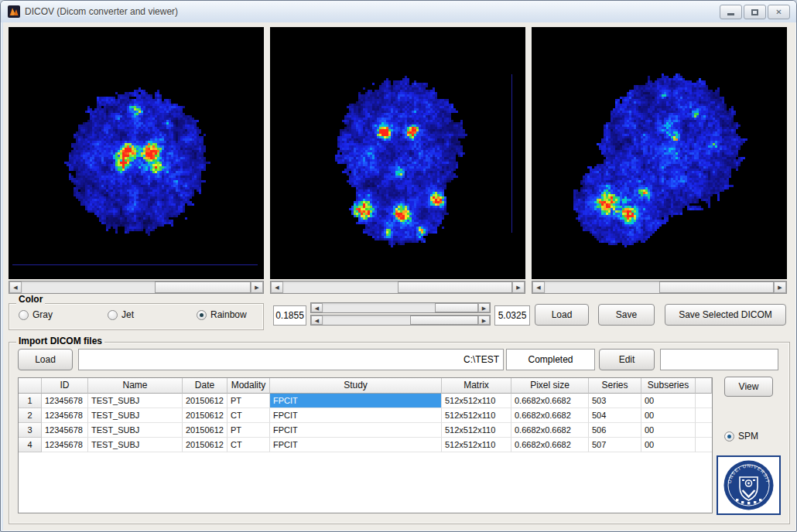 This screenshot has width=797, height=532. I want to click on cell-series: 503, so click(615, 401).